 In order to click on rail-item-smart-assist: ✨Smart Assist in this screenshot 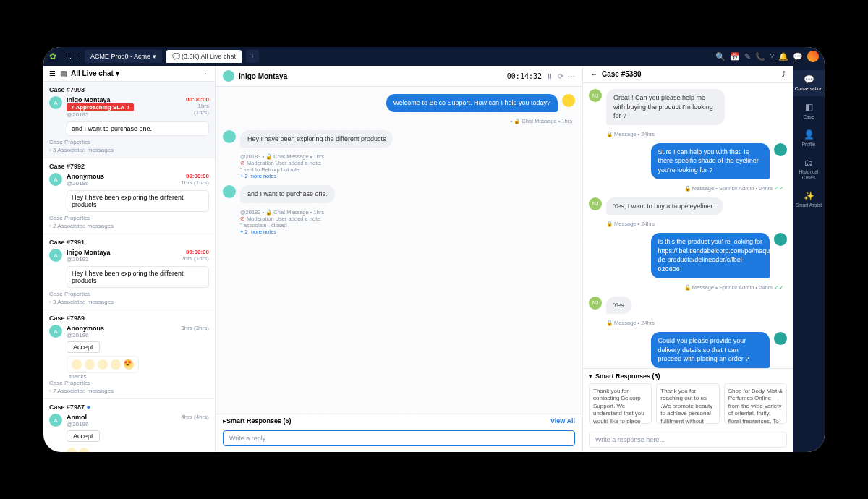, I will do `click(809, 200)`.